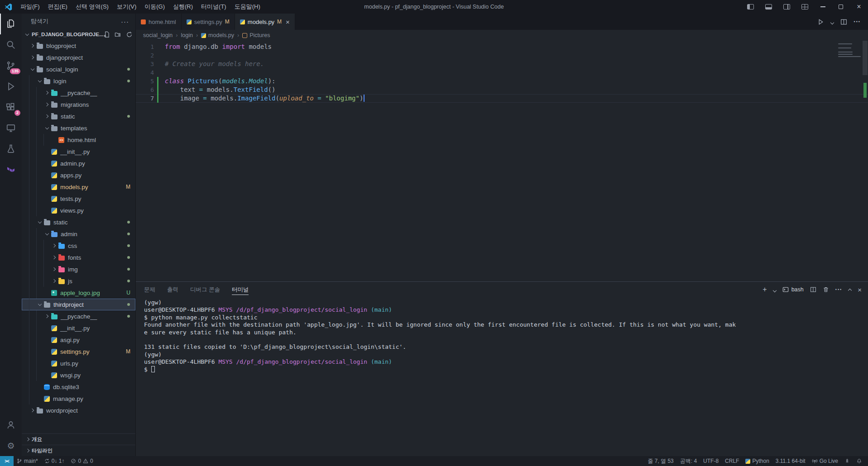 The image size is (868, 466). I want to click on tree-item: admin, so click(79, 234).